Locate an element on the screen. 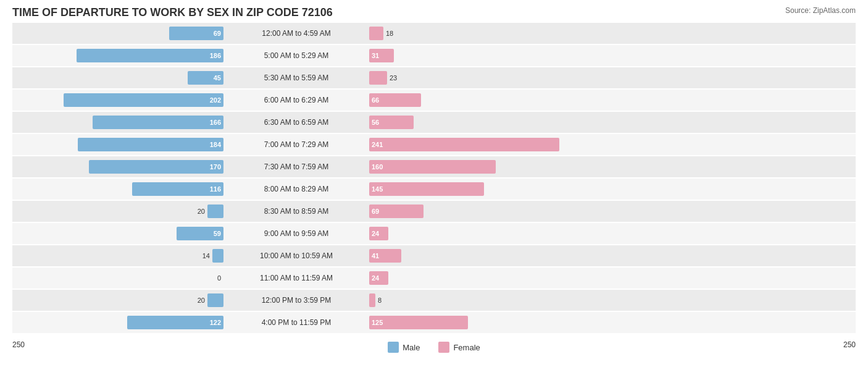  female-value: 41 is located at coordinates (375, 256).